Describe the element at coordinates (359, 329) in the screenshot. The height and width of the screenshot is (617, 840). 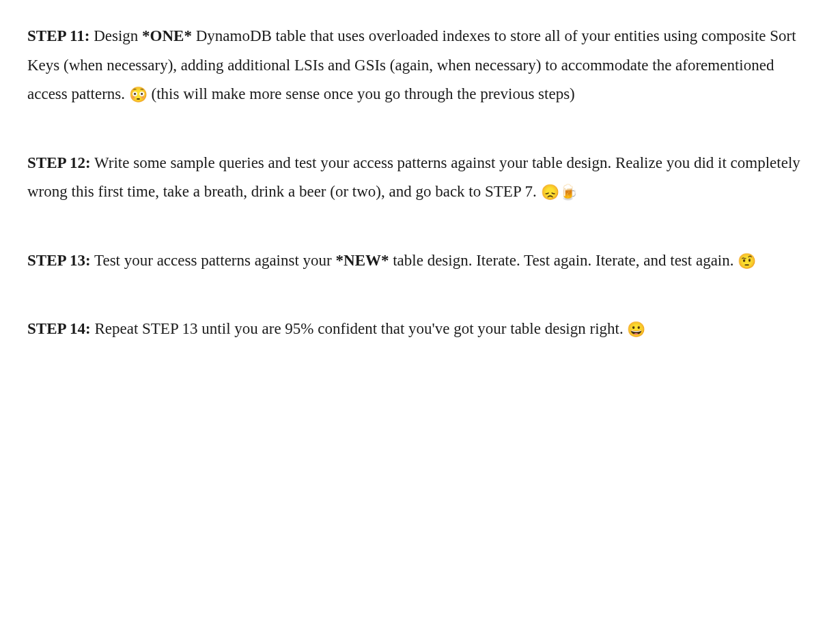
I see `step-14-text-1: Repeat STEP 13 until you are 95% confide…` at that location.